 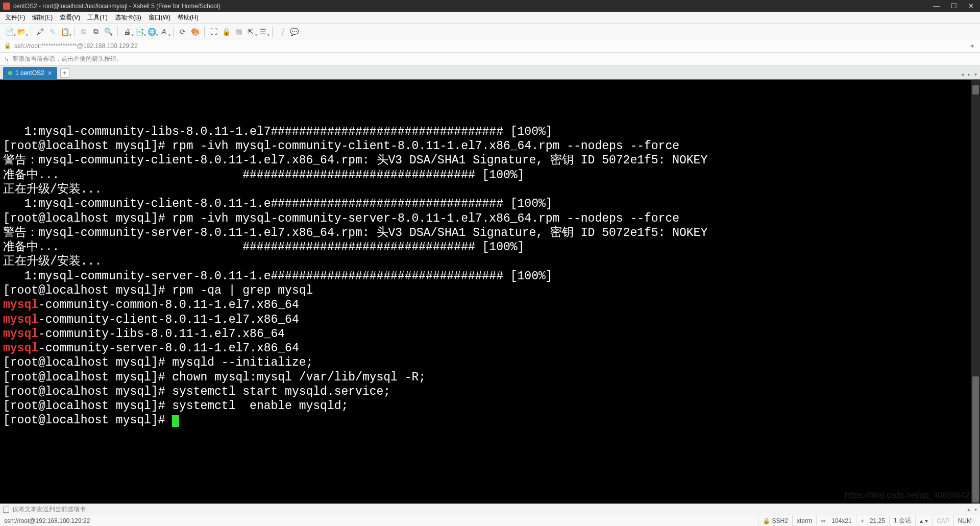 What do you see at coordinates (971, 6) in the screenshot?
I see `close-button: ✕` at bounding box center [971, 6].